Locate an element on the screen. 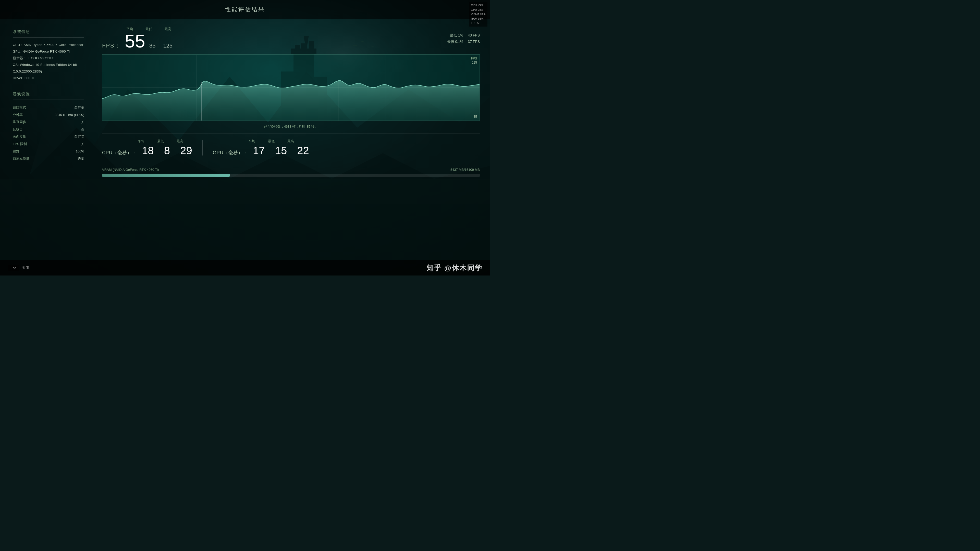 Image resolution: width=980 pixels, height=551 pixels. settings-label-2: 垂直同步 is located at coordinates (19, 122).